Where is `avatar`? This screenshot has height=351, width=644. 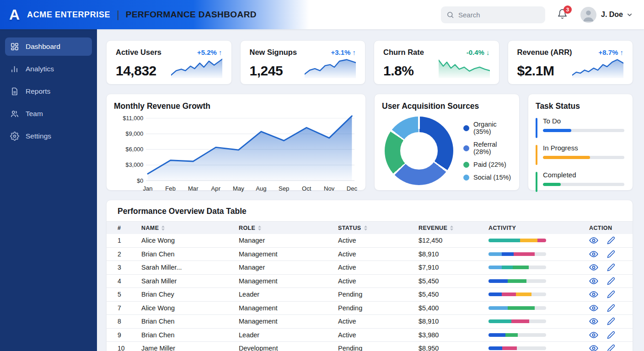 avatar is located at coordinates (588, 15).